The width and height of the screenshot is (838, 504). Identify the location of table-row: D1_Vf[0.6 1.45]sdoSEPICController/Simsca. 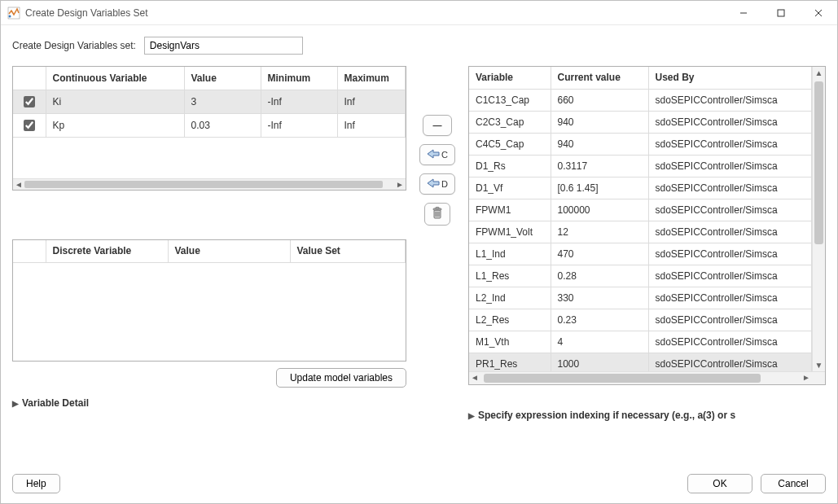
(640, 187).